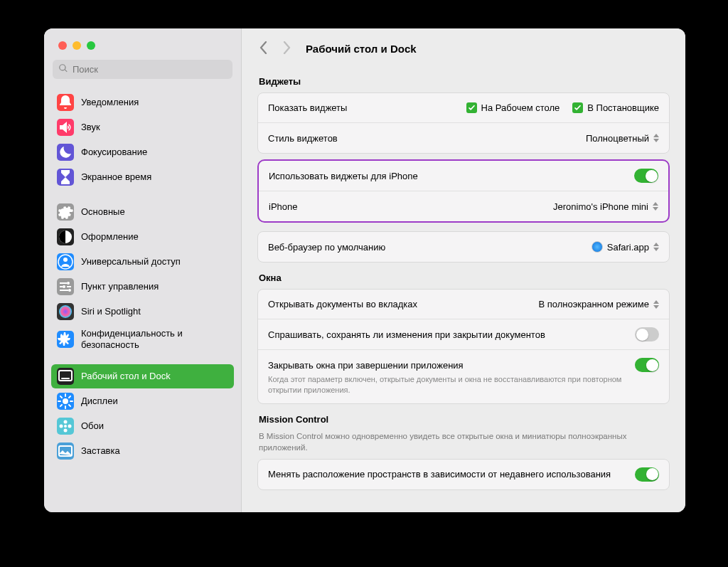 This screenshot has width=728, height=567. I want to click on sidebar-item-0: Уведомления, so click(142, 102).